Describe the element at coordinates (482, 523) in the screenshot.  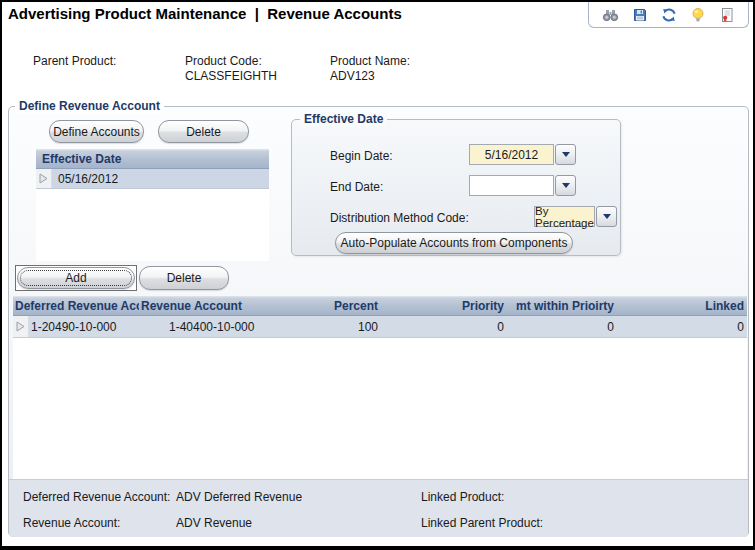
I see `linked-parent-product-label: Linked Parent Product:` at that location.